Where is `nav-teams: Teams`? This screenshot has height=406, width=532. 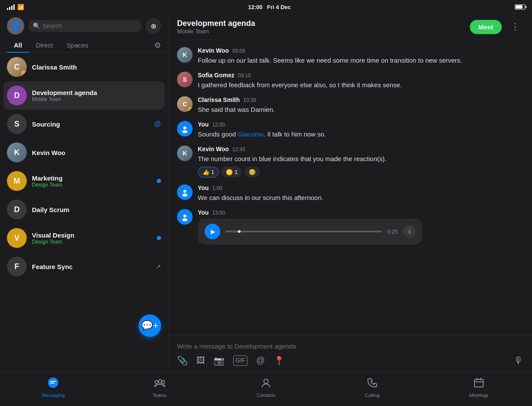 nav-teams: Teams is located at coordinates (160, 387).